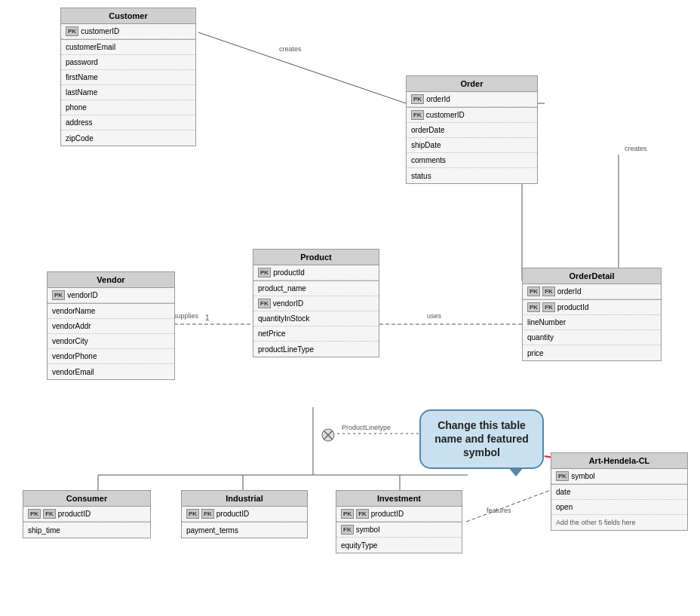  Describe the element at coordinates (316, 258) in the screenshot. I see `table-product-header: Product` at that location.